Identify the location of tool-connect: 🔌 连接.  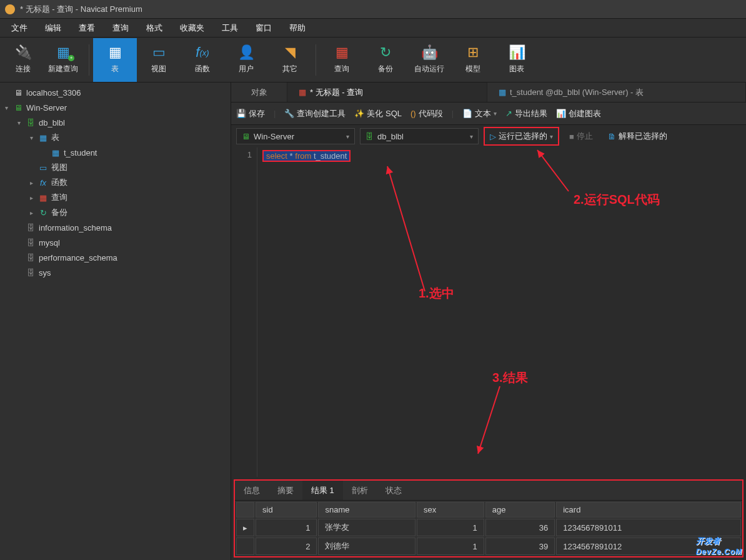
(23, 60).